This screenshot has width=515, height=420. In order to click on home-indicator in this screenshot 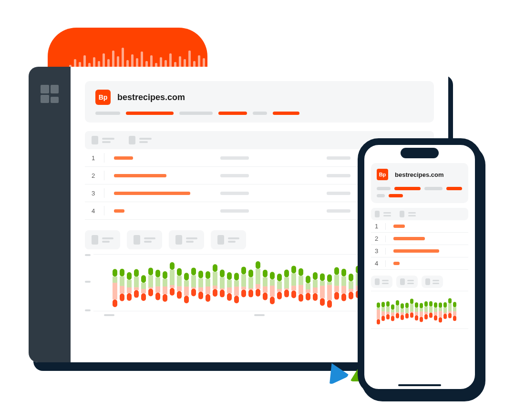, I will do `click(420, 385)`.